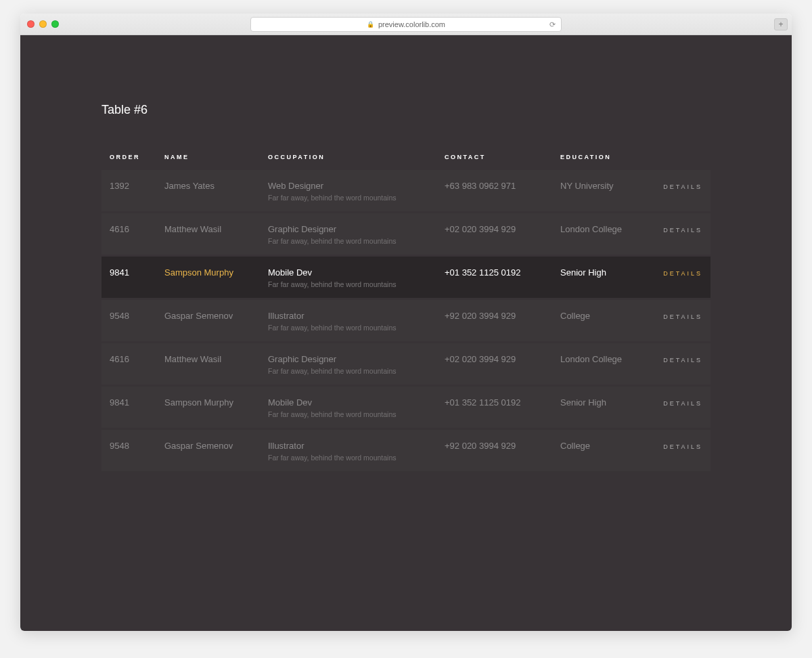 This screenshot has width=812, height=658. Describe the element at coordinates (31, 24) in the screenshot. I see `window-close-button` at that location.